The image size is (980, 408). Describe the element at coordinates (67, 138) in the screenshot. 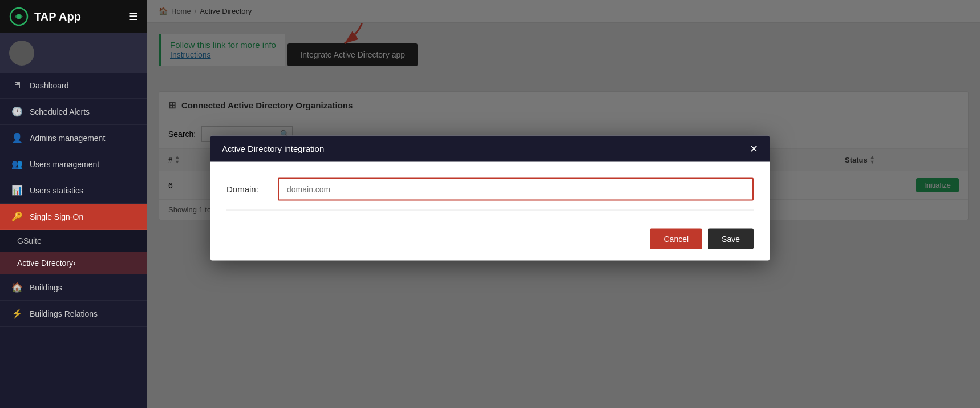

I see `sidebar-item-label: Admins management` at that location.